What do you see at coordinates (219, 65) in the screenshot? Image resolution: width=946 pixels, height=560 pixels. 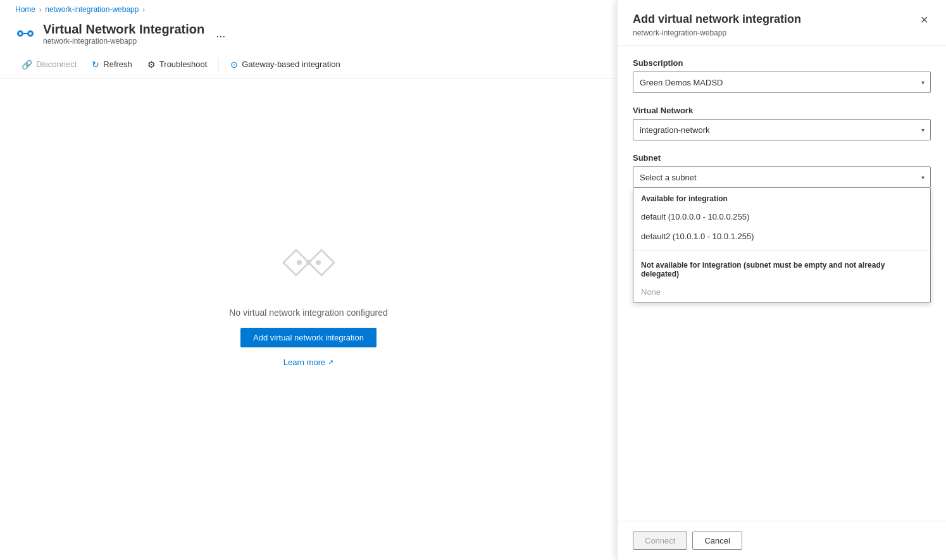 I see `toolbar-separator` at bounding box center [219, 65].